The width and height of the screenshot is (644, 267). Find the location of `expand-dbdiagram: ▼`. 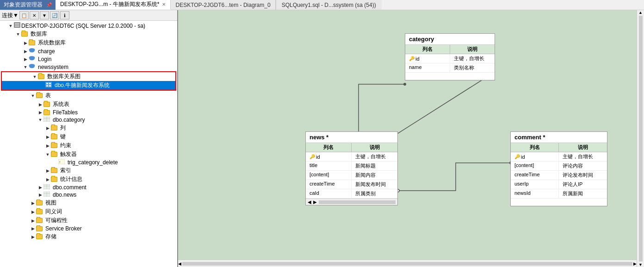

expand-dbdiagram: ▼ is located at coordinates (35, 77).